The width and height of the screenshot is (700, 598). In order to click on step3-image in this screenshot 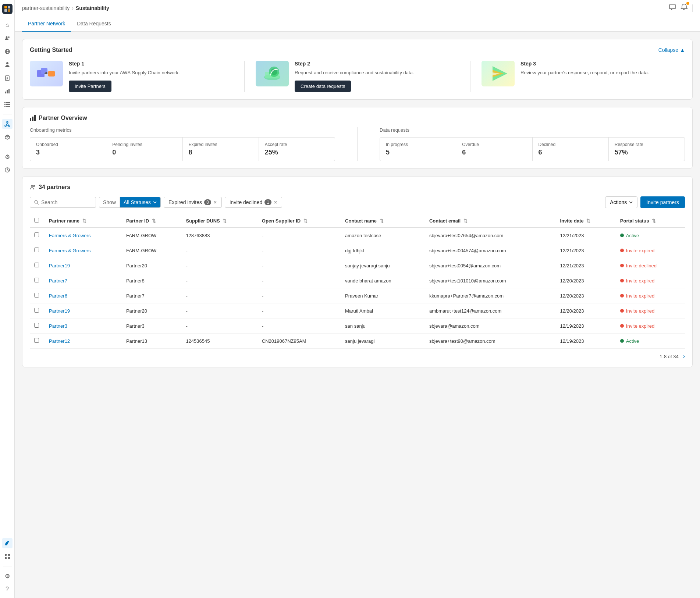, I will do `click(498, 74)`.